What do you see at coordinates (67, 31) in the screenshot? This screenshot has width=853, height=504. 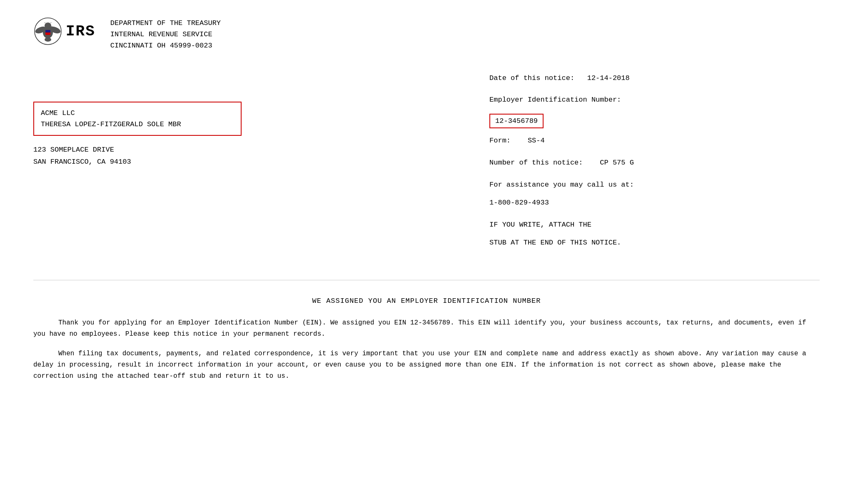 I see `irs-logo: ★ ★ ★ IRS` at bounding box center [67, 31].